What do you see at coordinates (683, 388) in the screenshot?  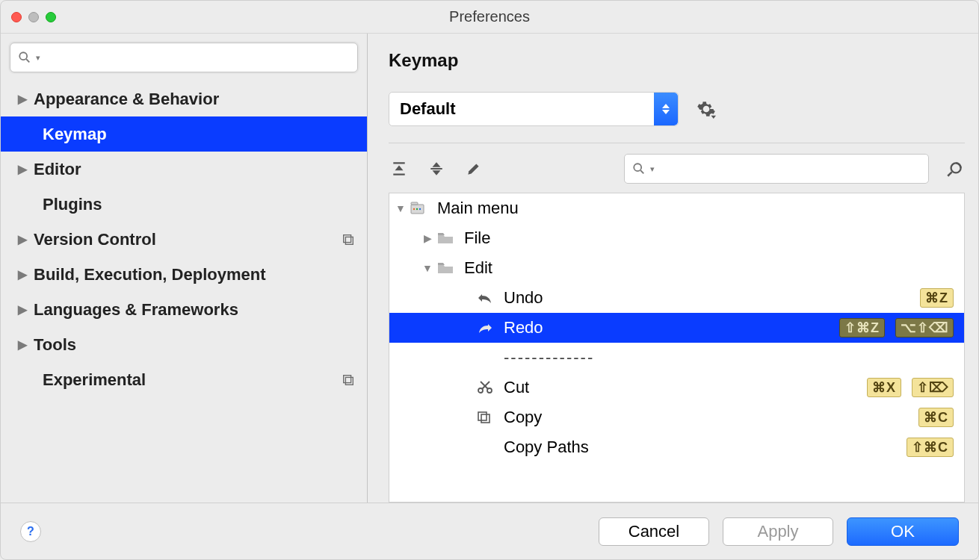 I see `tree-label: Cut` at bounding box center [683, 388].